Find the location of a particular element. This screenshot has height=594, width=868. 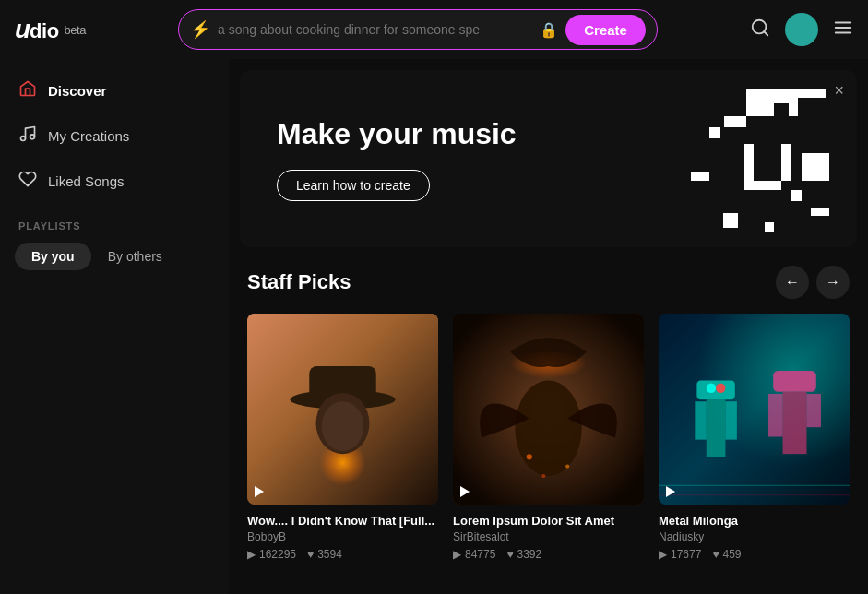

play-icon-3: ▶ is located at coordinates (662, 554).